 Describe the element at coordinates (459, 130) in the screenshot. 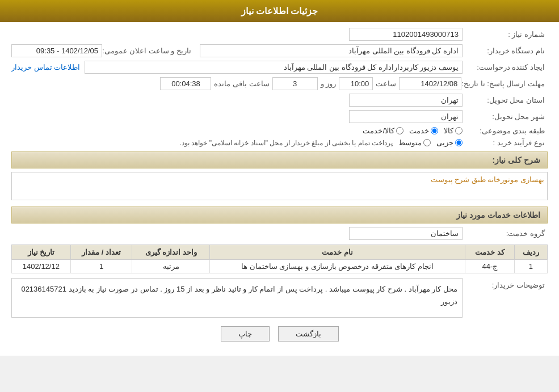

I see `category-kala-radio` at that location.